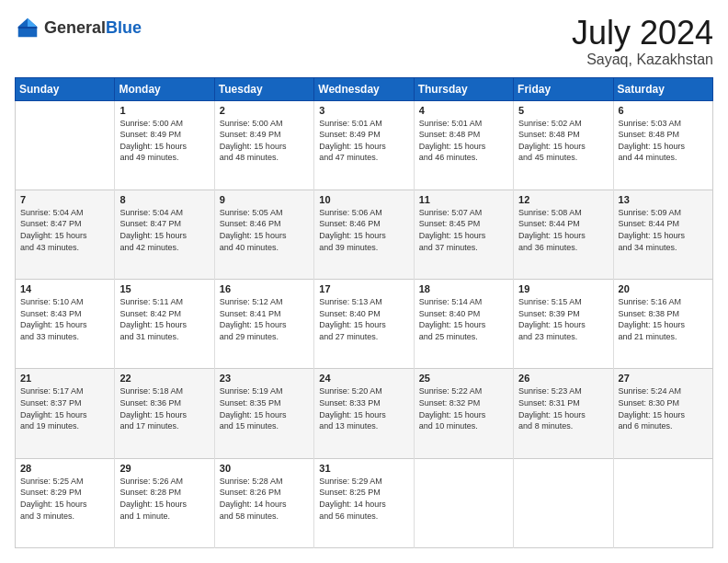  I want to click on col-sunday: Sunday, so click(65, 88).